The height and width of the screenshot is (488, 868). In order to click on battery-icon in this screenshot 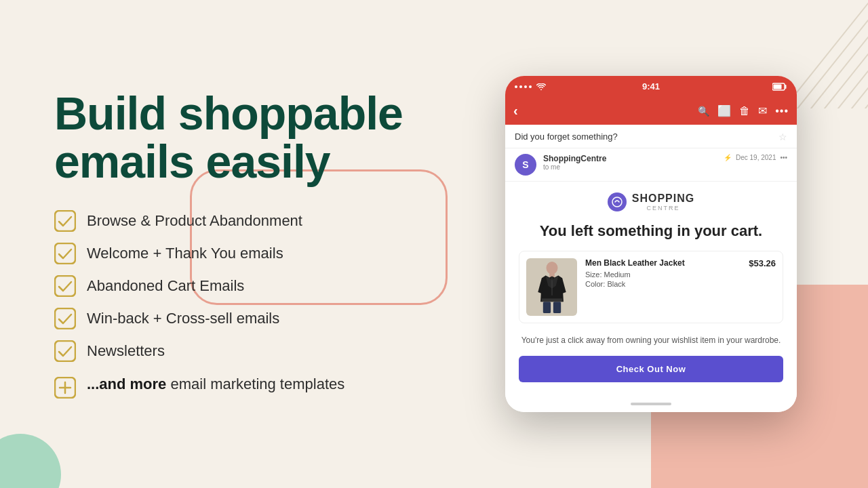, I will do `click(780, 87)`.